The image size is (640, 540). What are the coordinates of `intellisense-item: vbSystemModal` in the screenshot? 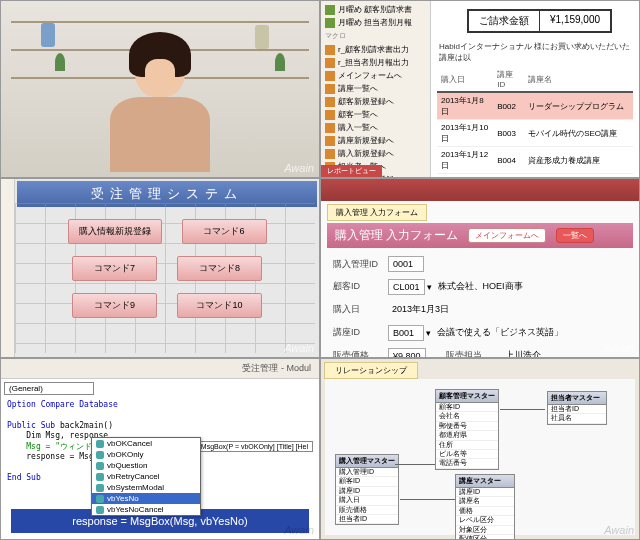 It's located at (146, 488).